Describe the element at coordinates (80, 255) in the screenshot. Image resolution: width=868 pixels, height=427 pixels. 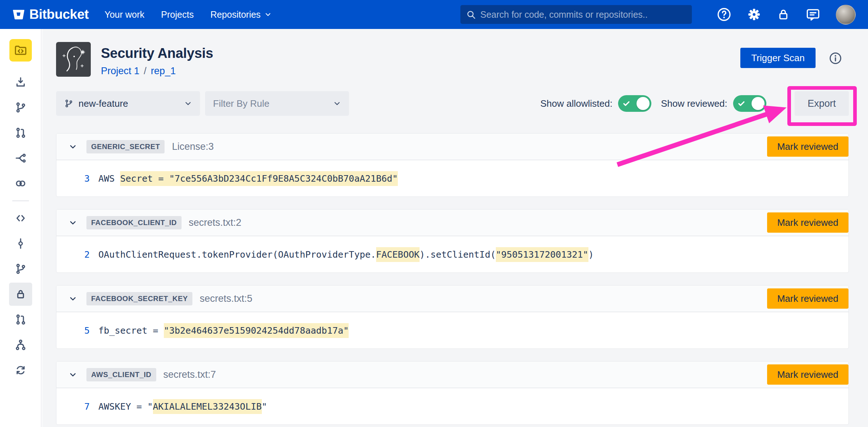
I see `code-line-number: 2` at that location.